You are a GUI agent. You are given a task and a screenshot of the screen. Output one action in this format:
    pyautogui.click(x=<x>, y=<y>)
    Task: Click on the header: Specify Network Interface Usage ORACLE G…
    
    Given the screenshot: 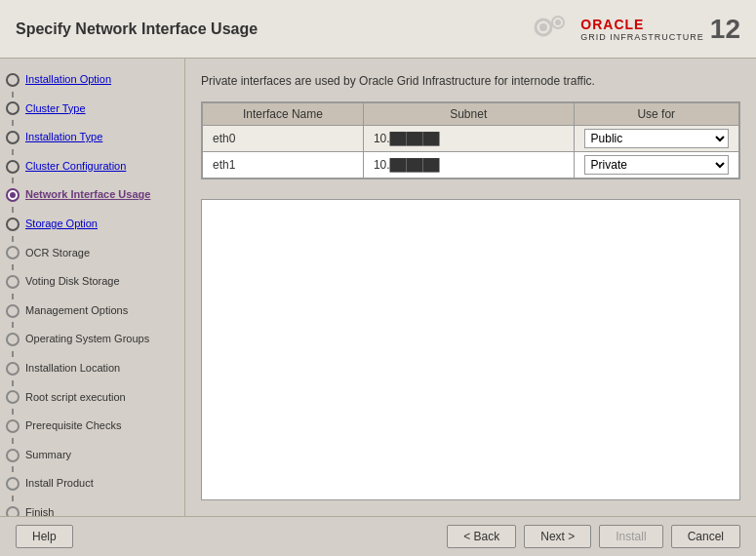 What is the action you would take?
    pyautogui.click(x=378, y=29)
    